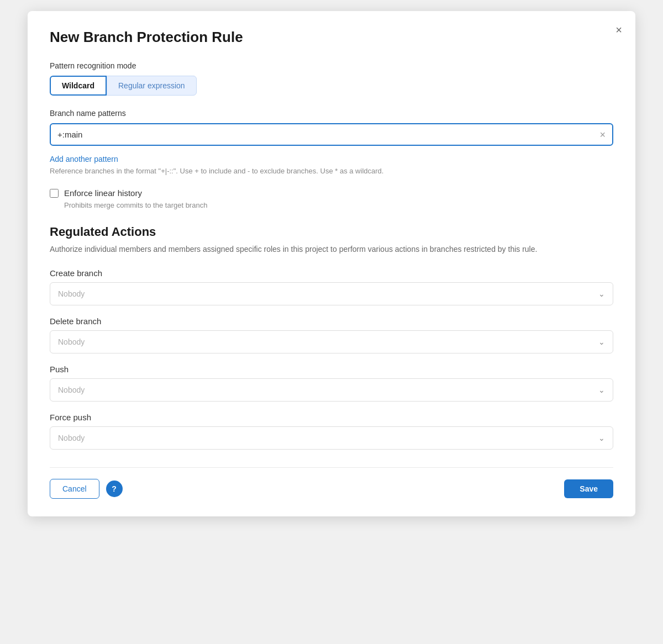  What do you see at coordinates (84, 159) in the screenshot?
I see `add-pattern-link: Add another pattern` at bounding box center [84, 159].